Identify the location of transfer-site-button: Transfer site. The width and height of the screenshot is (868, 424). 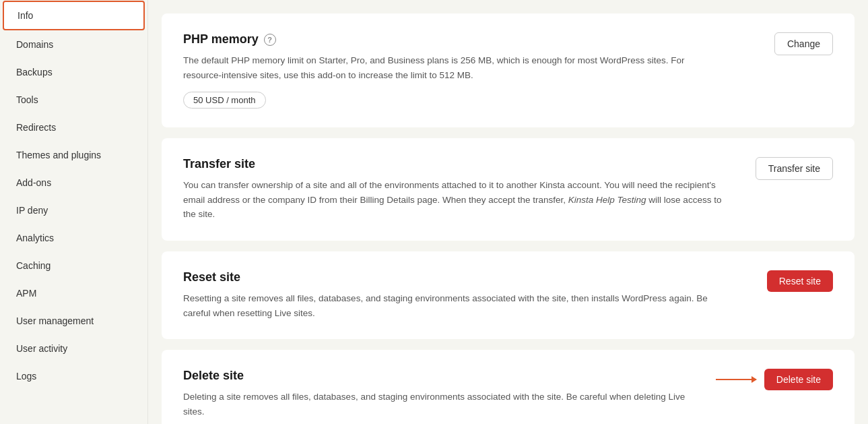
(795, 169).